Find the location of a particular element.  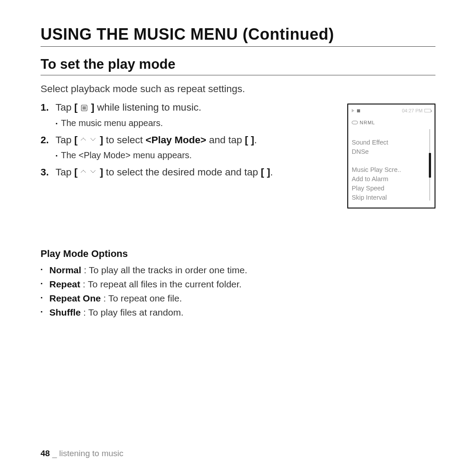

device-time: 04:27 PM is located at coordinates (413, 111).